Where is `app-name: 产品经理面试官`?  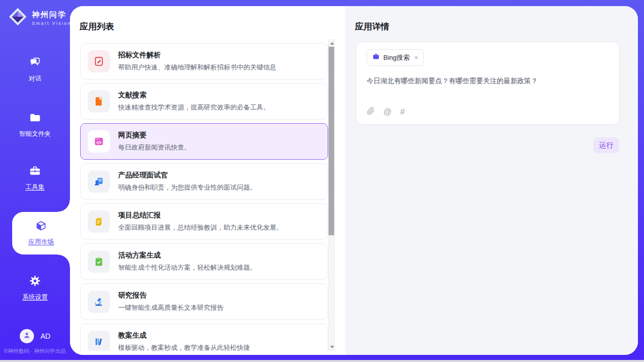
app-name: 产品经理面试官 is located at coordinates (188, 175).